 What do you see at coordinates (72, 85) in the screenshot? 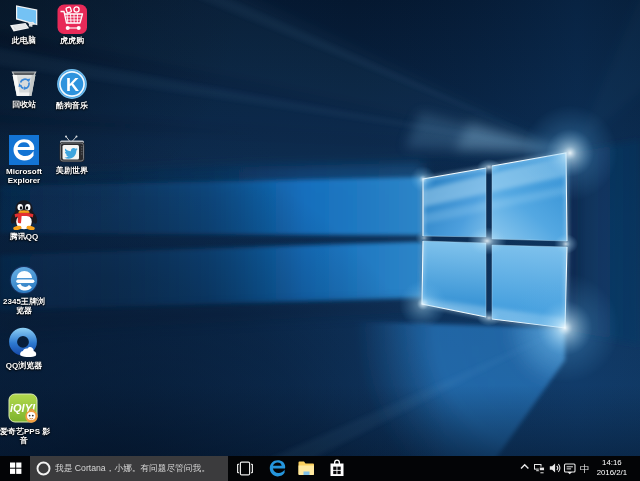
I see `svg-text: K` at bounding box center [72, 85].